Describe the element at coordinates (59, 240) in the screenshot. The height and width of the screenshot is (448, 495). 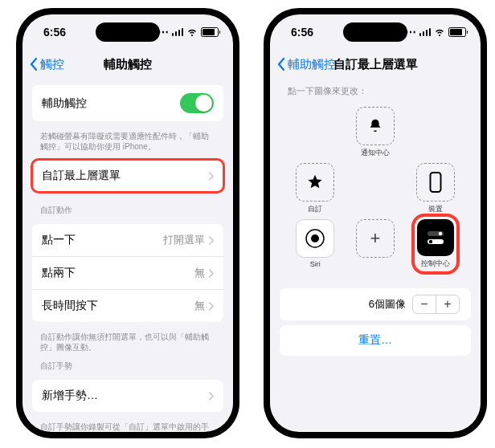
I see `row-label: 點一下` at that location.